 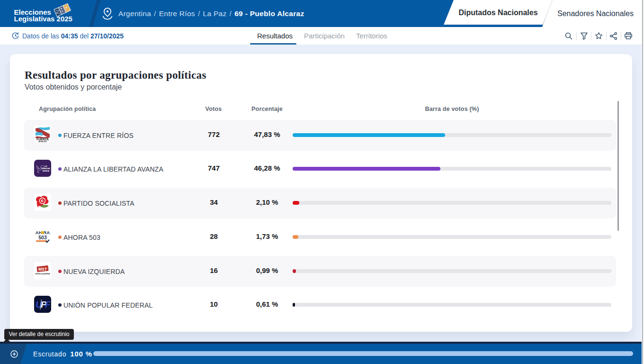 I want to click on svg-text: AVANZA, so click(x=46, y=171).